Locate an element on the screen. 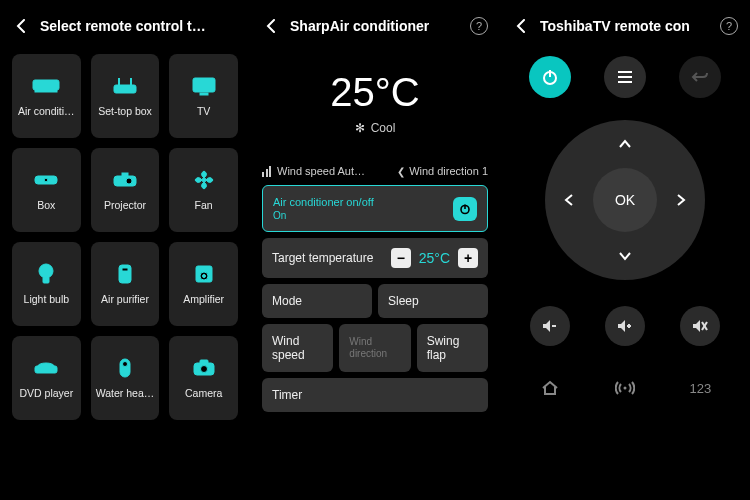  ok-button: OK is located at coordinates (625, 200).